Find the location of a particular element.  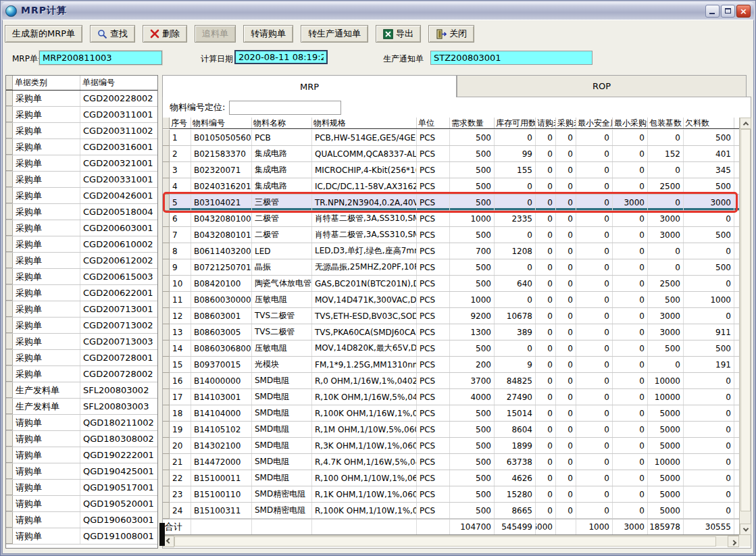

maximize-button is located at coordinates (728, 11).